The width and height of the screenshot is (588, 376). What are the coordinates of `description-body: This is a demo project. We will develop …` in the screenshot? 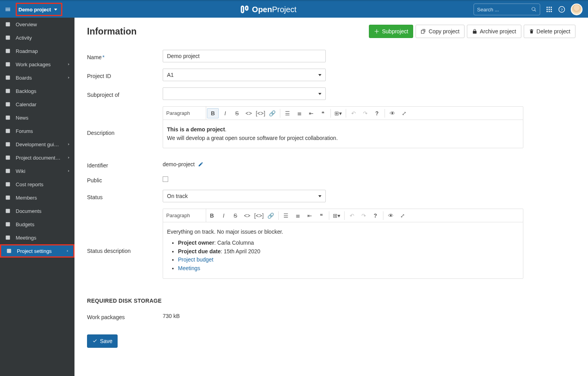 It's located at (343, 134).